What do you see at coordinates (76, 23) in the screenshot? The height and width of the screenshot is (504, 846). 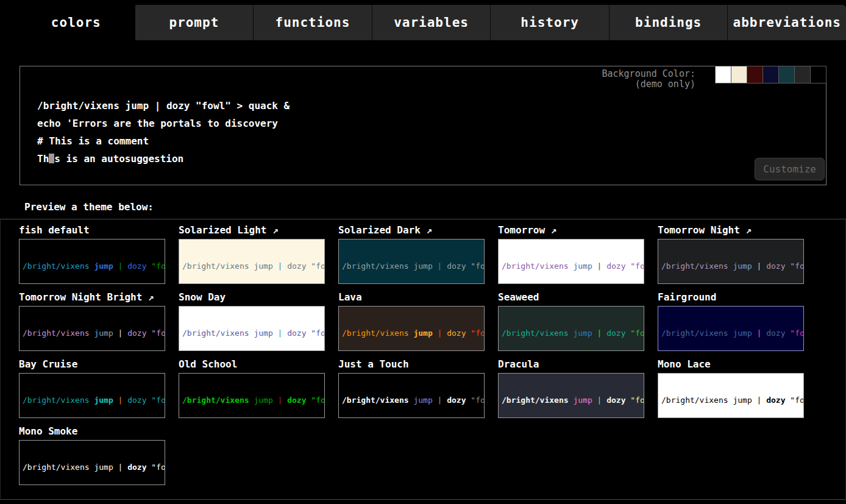 I see `tab-colors: colors` at bounding box center [76, 23].